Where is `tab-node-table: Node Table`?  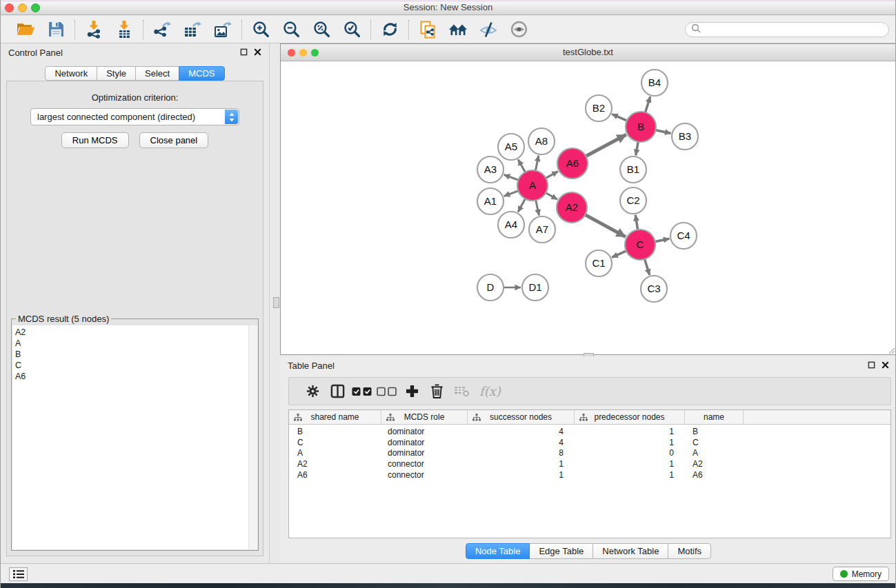
tab-node-table: Node Table is located at coordinates (498, 551).